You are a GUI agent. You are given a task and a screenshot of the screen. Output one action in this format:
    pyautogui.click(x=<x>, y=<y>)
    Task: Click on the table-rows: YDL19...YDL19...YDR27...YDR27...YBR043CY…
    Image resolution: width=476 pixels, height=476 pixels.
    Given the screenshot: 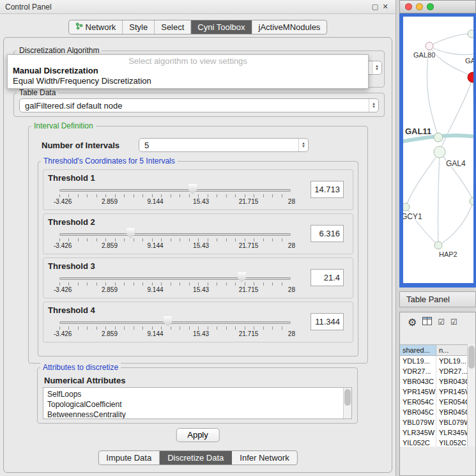 What is the action you would take?
    pyautogui.click(x=433, y=401)
    